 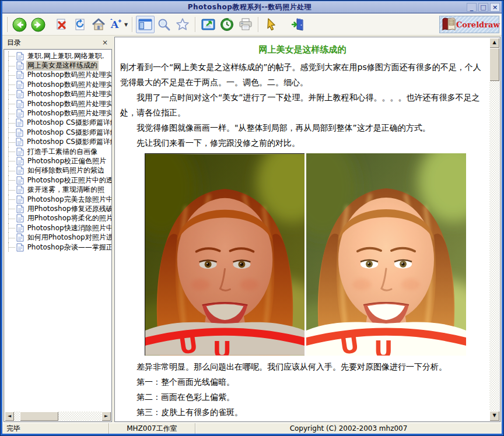 What do you see at coordinates (58, 247) in the screenshot?
I see `toc-tree-item: Photoshop杂谈——掌握正` at bounding box center [58, 247].